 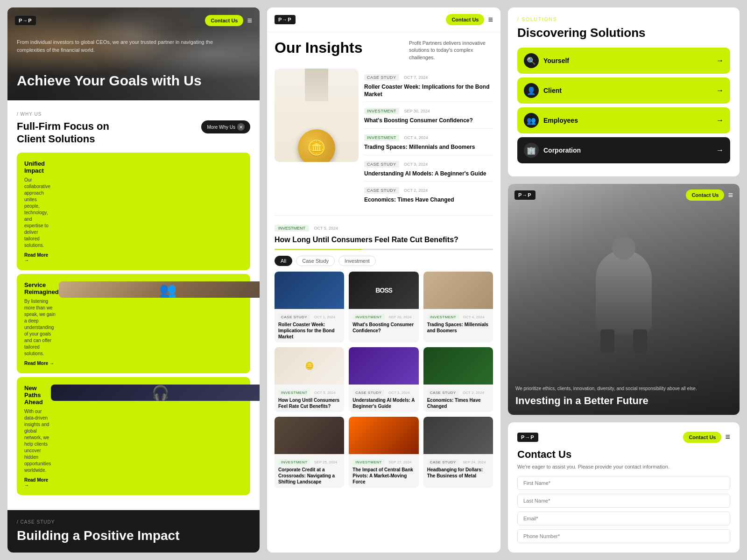 I want to click on article-card-5: CASE STUDY OCT 2, 2024 Economics: Times …, so click(x=458, y=380).